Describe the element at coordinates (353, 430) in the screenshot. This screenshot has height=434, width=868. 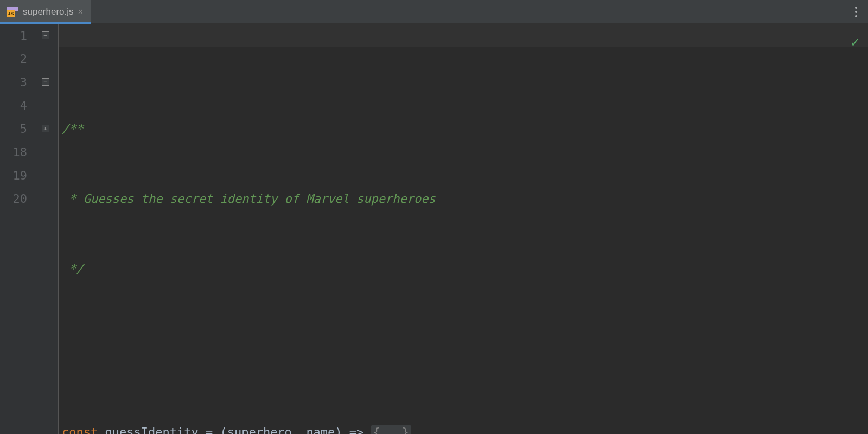
I see `punct: ) =>` at that location.